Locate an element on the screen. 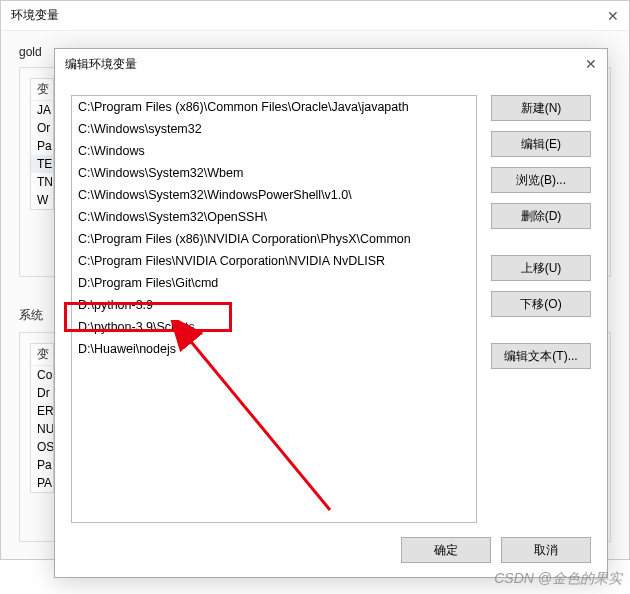 This screenshot has height=594, width=630. table-row: NU is located at coordinates (42, 429).